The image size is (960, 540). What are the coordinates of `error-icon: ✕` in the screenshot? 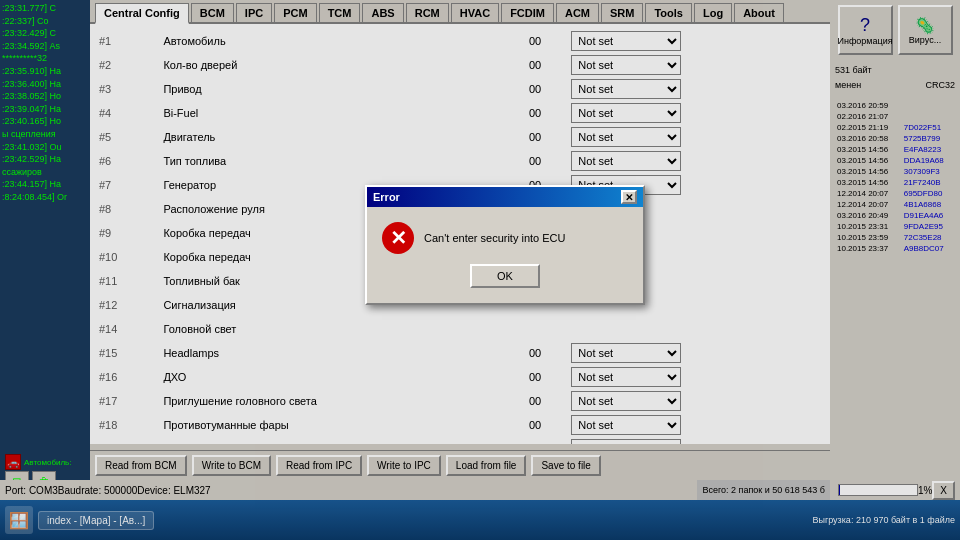 It's located at (398, 238).